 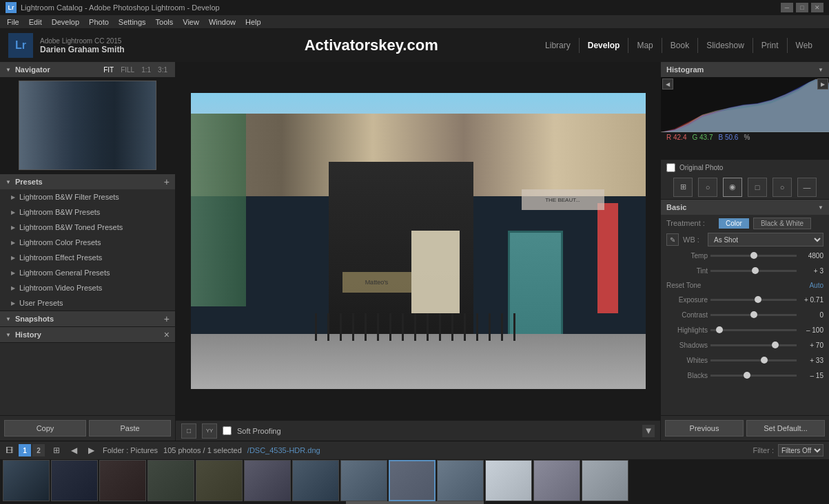 What do you see at coordinates (719, 330) in the screenshot?
I see `highlights-thumb` at bounding box center [719, 330].